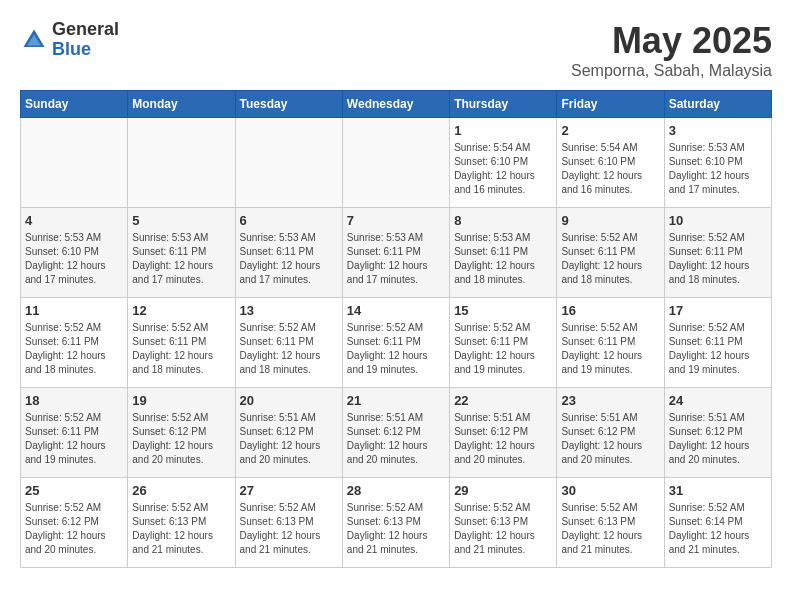  Describe the element at coordinates (610, 433) in the screenshot. I see `calendar-cell: 23Sunrise: 5:51 AM Sunset: 6:12 PM Dayli…` at that location.